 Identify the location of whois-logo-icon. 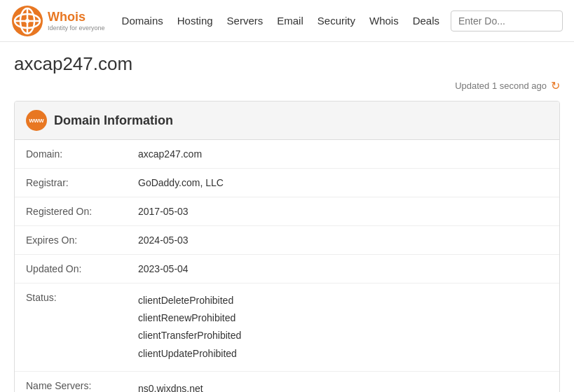
(27, 21).